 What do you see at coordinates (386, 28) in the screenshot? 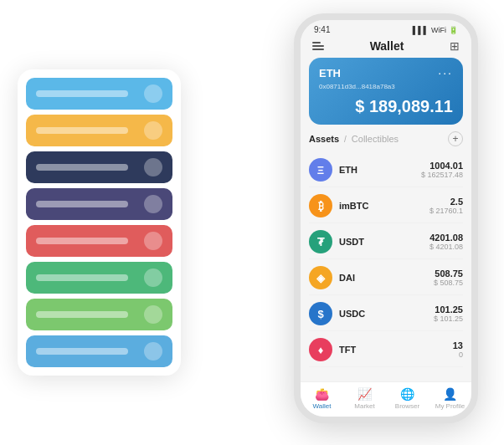
I see `status-bar: 9:41 ▌▌▌ WiFi 🔋` at bounding box center [386, 28].